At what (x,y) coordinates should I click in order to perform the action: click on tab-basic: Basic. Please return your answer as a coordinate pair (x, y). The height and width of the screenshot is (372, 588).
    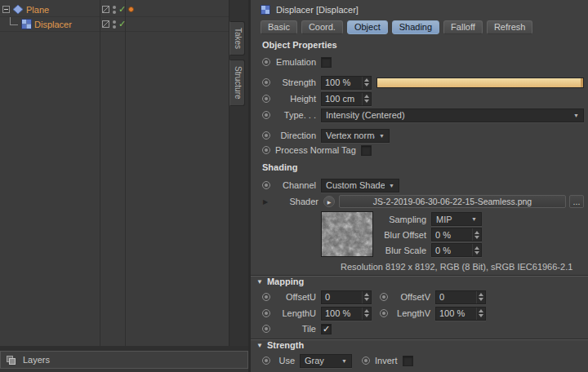
    Looking at the image, I should click on (279, 28).